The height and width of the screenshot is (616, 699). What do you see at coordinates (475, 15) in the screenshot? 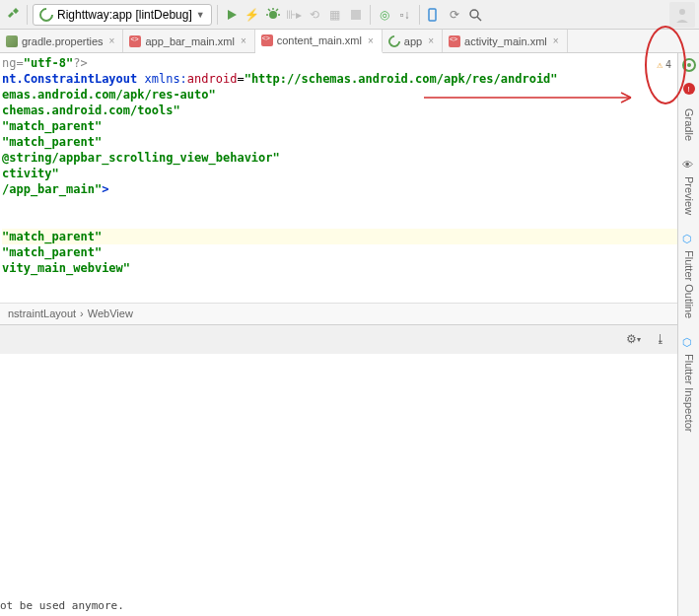
I see `search-icon` at bounding box center [475, 15].